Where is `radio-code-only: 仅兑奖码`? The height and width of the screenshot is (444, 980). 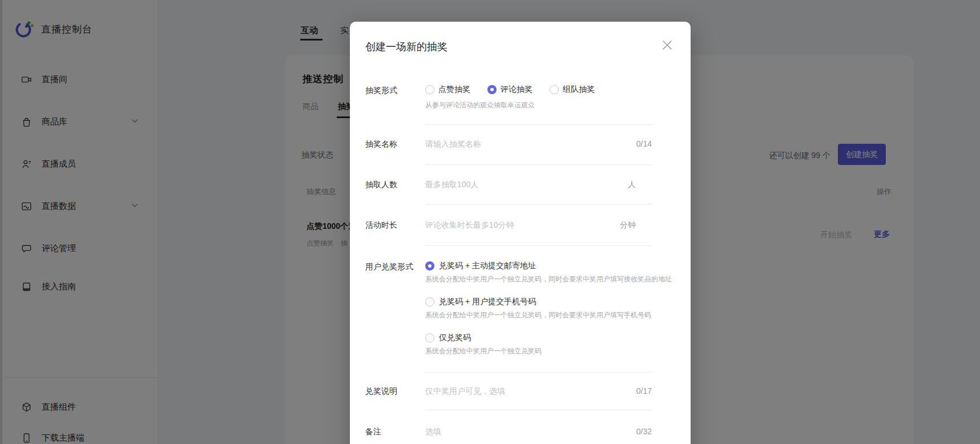 radio-code-only: 仅兑奖码 is located at coordinates (448, 338).